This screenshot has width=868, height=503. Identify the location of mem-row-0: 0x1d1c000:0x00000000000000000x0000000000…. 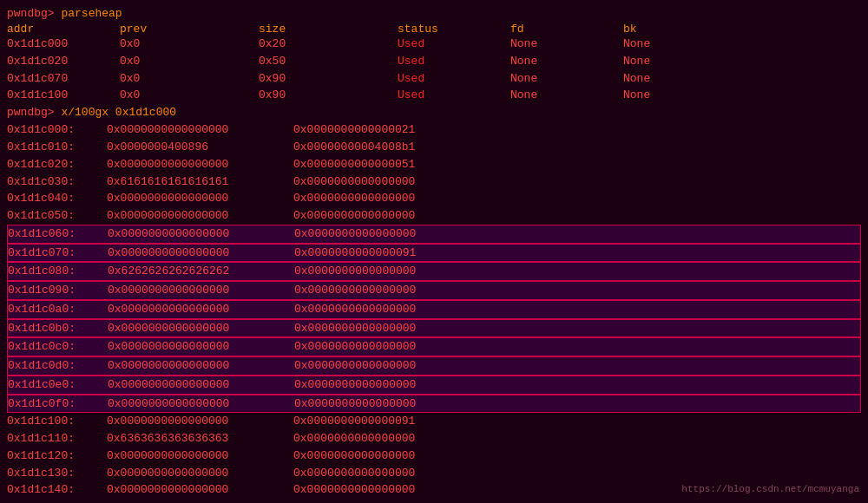
(434, 130).